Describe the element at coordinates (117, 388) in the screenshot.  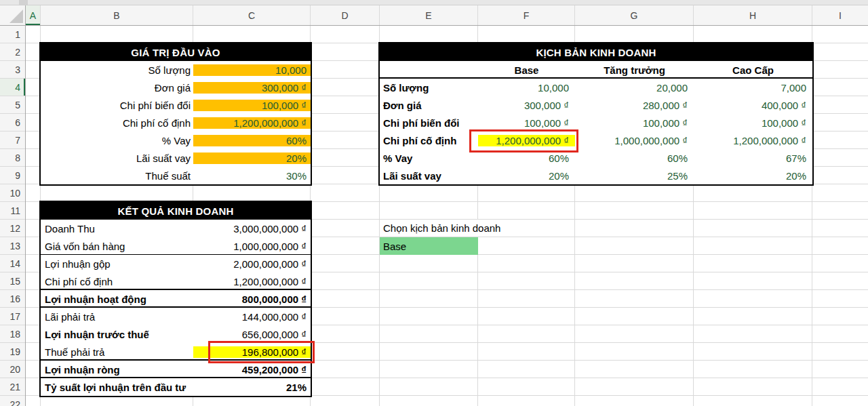
I see `result-label-ty-suat: Tỷ suất lợi nhuận trên đầu tư` at that location.